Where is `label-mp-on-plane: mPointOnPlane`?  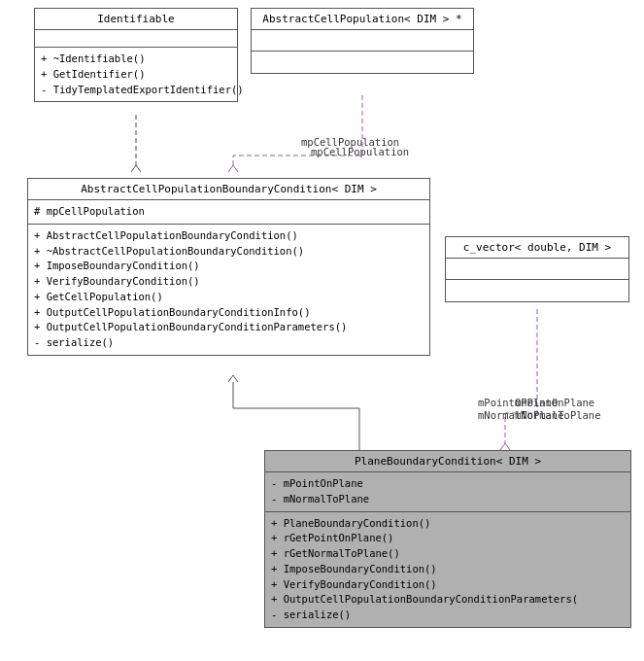
label-mp-on-plane: mPointOnPlane is located at coordinates (555, 402).